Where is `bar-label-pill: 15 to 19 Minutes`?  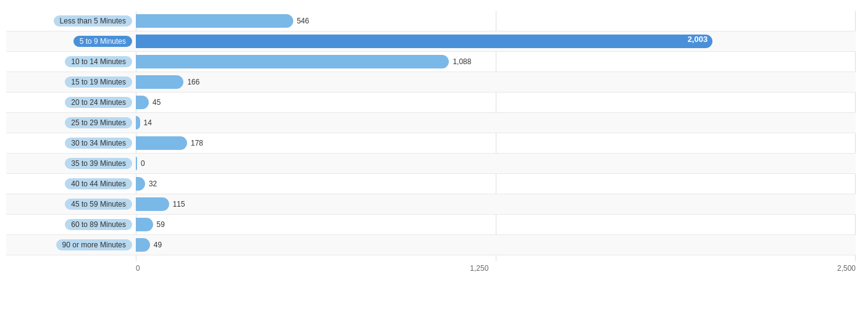
bar-label-pill: 15 to 19 Minutes is located at coordinates (99, 82).